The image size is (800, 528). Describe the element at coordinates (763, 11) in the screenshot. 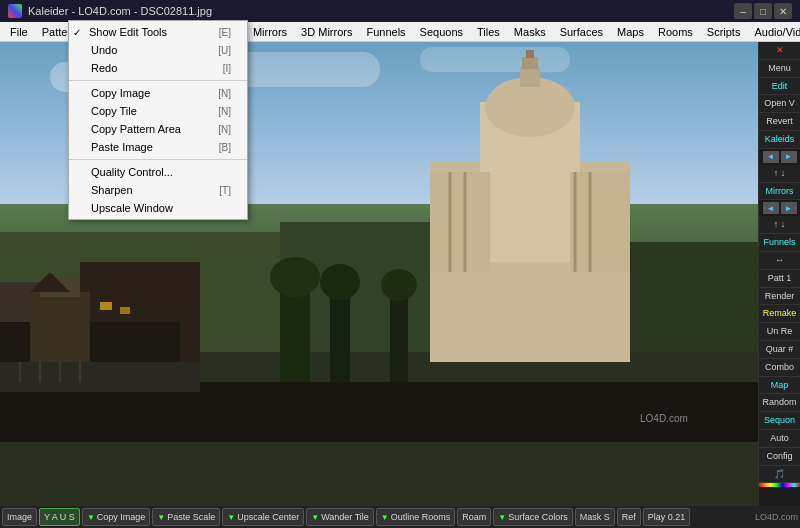

I see `title-controls: – □ ✕` at that location.